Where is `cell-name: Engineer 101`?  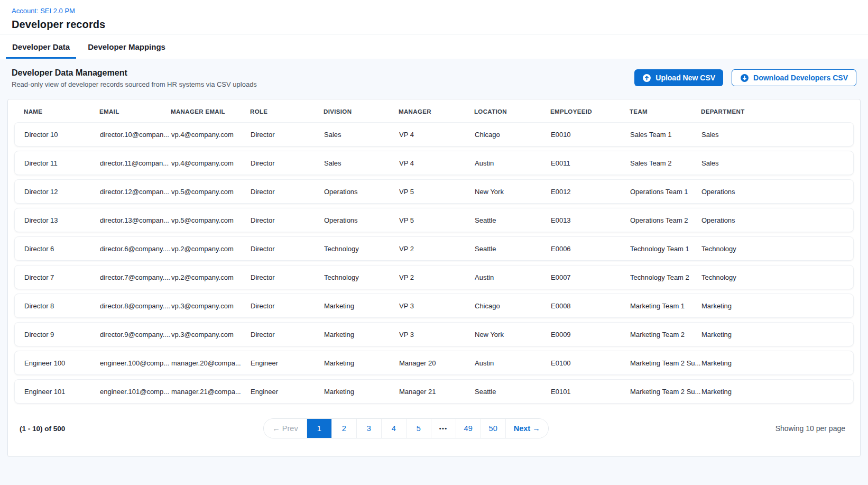
cell-name: Engineer 101 is located at coordinates (62, 391).